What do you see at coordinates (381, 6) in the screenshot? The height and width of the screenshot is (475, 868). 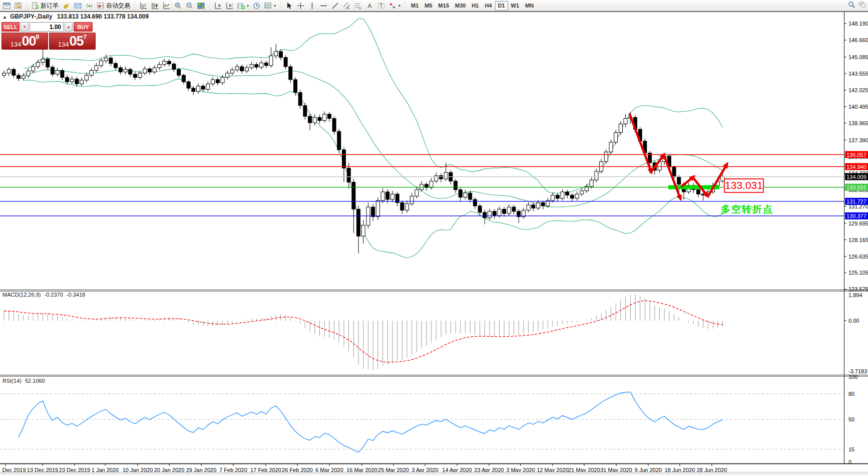 I see `svg-text: T` at bounding box center [381, 6].